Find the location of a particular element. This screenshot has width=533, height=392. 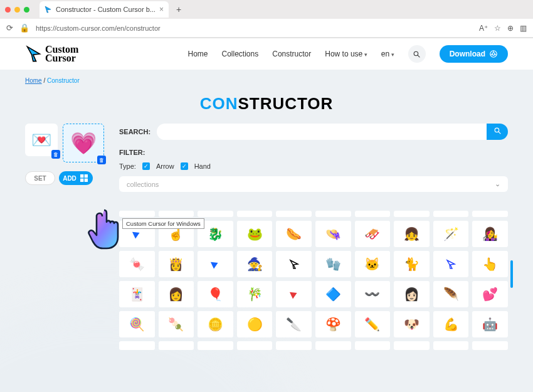

cursor-item-wizard-hat: 🧙 is located at coordinates (255, 264).